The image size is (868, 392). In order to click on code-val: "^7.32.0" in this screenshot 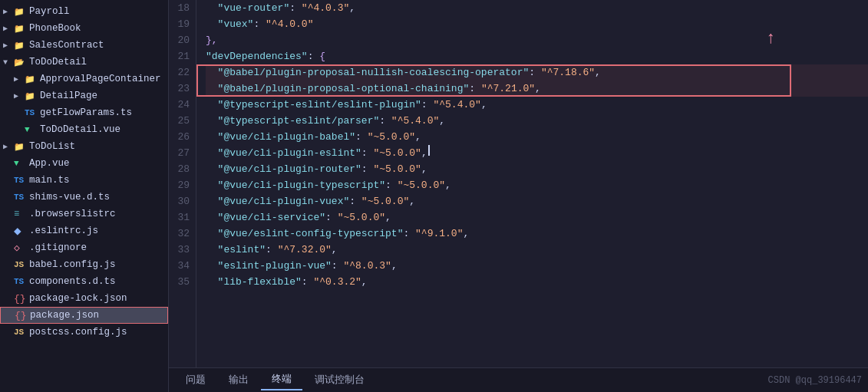, I will do `click(305, 250)`.